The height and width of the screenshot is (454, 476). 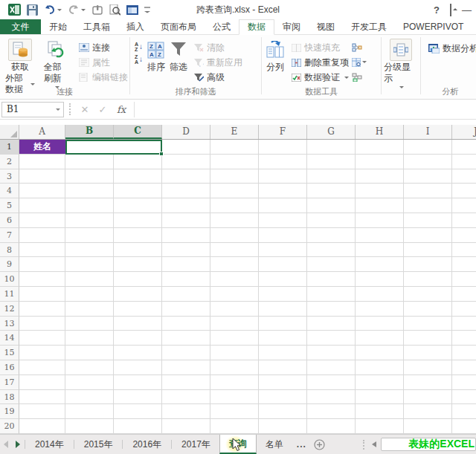 What do you see at coordinates (235, 265) in the screenshot?
I see `cell-E9` at bounding box center [235, 265].